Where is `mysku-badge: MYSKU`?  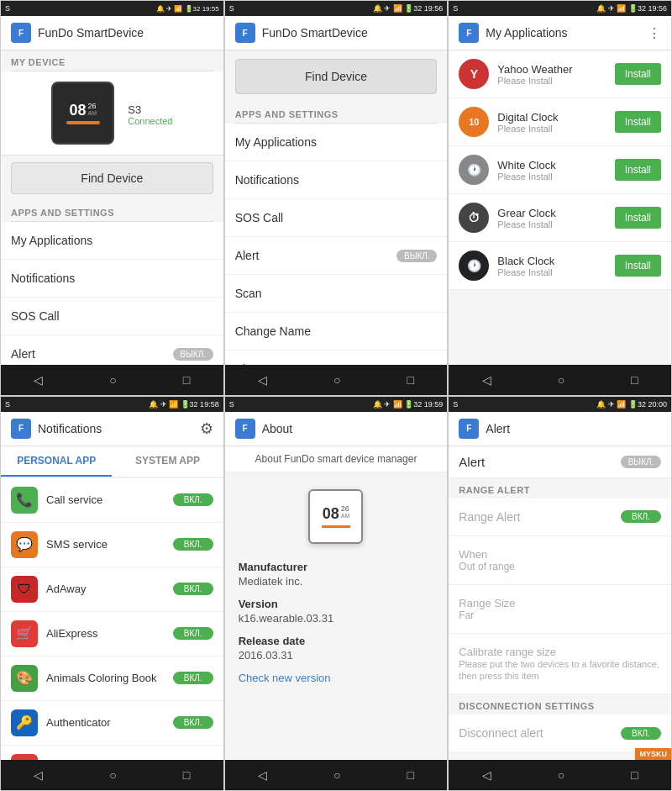
mysku-badge: MYSKU is located at coordinates (654, 754).